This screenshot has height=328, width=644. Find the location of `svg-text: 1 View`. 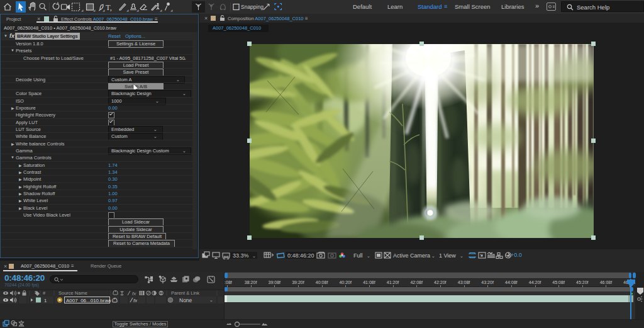

svg-text: 1 View is located at coordinates (448, 256).